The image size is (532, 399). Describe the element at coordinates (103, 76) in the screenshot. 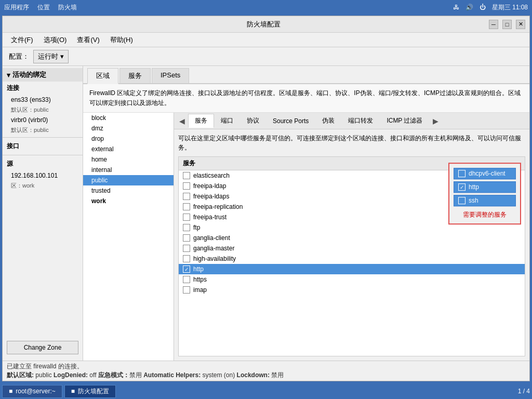

I see `tab-zones: 区域` at that location.